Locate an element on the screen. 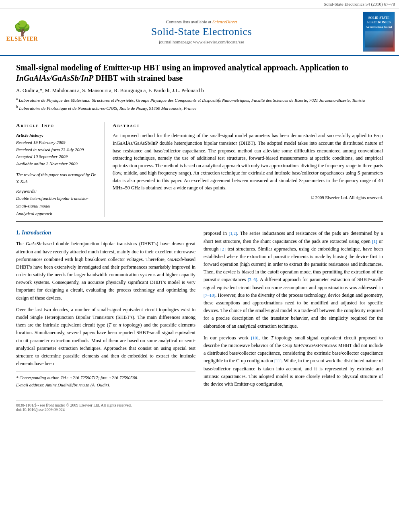  affiliation-b: b Laboratoire de Photonique et de Nanost… is located at coordinates (200, 108).